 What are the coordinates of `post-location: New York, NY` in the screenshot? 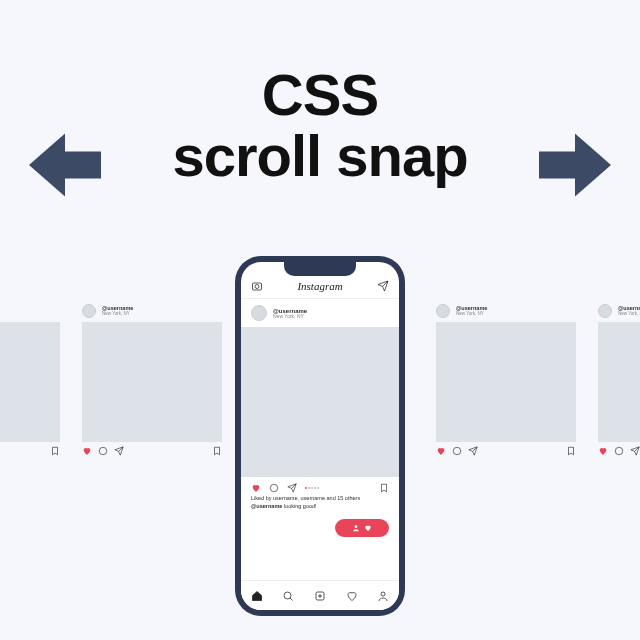 It's located at (290, 316).